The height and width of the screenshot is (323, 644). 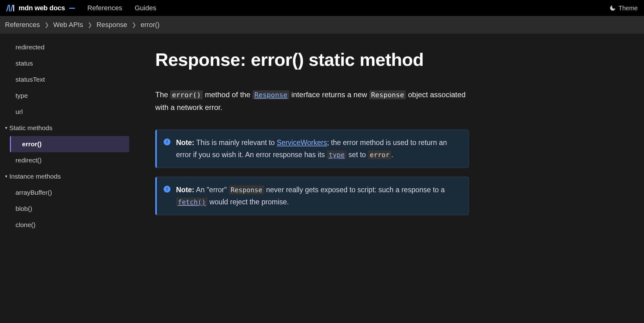 What do you see at coordinates (70, 96) in the screenshot?
I see `sidebar-item-type: type` at bounding box center [70, 96].